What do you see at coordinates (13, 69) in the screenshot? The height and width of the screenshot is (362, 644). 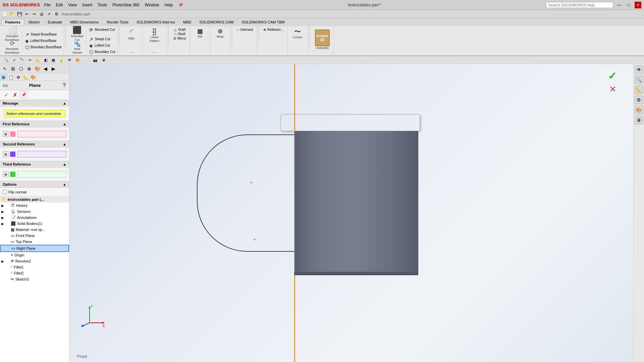 I see `panel-tool-grid: ⊞` at bounding box center [13, 69].